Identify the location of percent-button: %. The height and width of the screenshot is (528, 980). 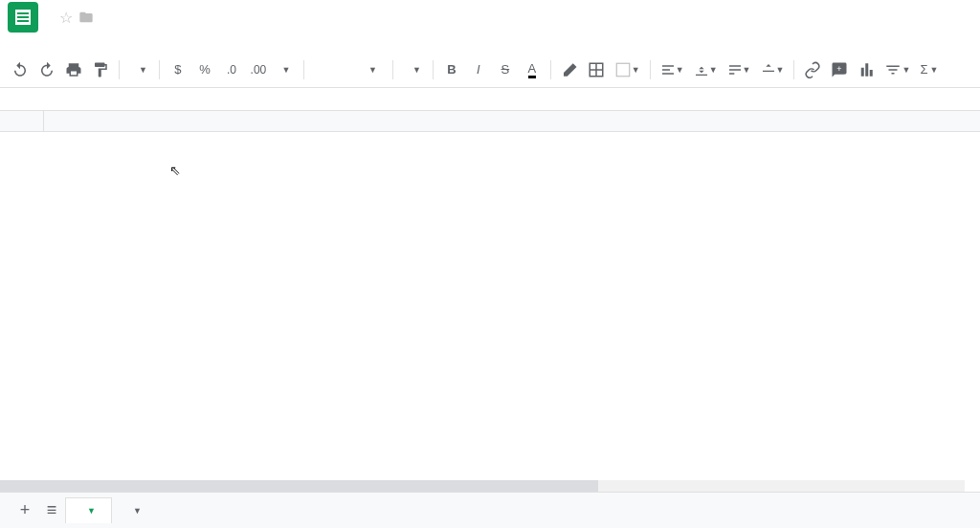
(205, 70).